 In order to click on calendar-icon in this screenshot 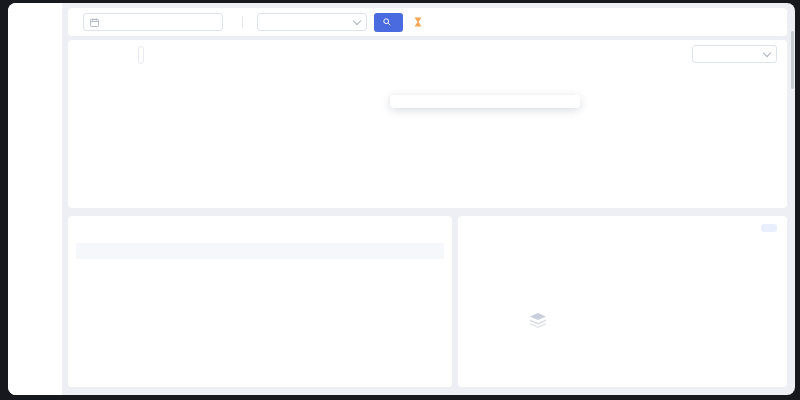, I will do `click(94, 22)`.